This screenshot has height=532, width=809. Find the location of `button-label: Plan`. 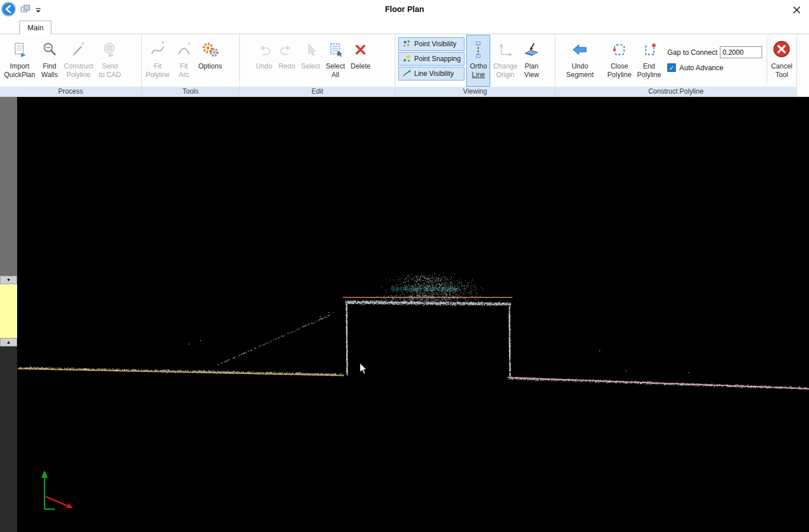

button-label: Plan is located at coordinates (531, 66).